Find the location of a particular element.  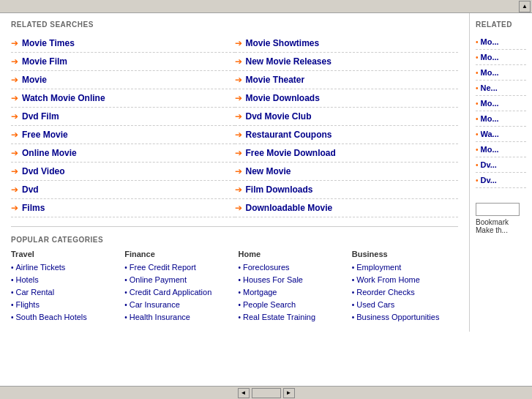

watch-movie-online-link: Watch Movie Online is located at coordinates (64, 98).